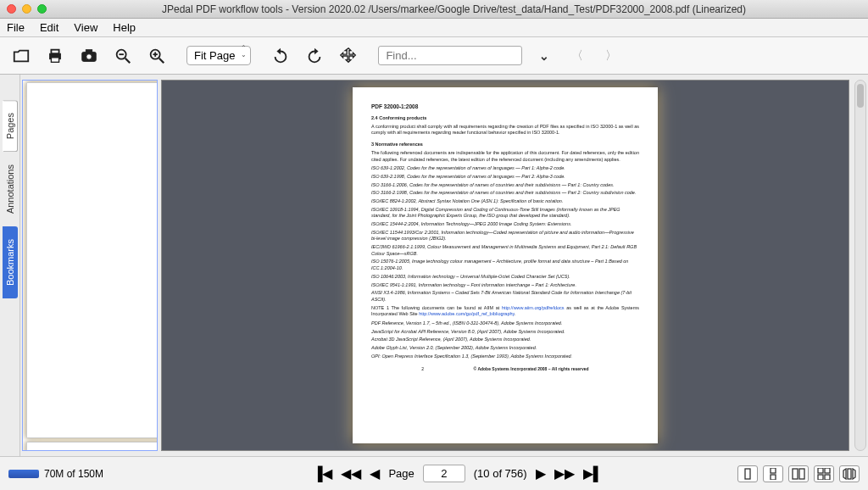  Describe the element at coordinates (505, 277) in the screenshot. I see `reference-entry: ISO 10646:2003, Information technology –…` at that location.